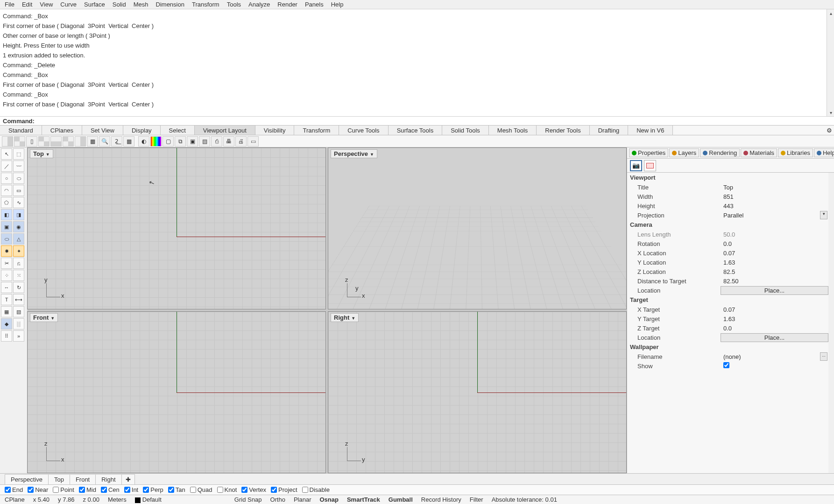 The height and width of the screenshot is (504, 834). I want to click on viewport-label: Right▼, so click(345, 317).